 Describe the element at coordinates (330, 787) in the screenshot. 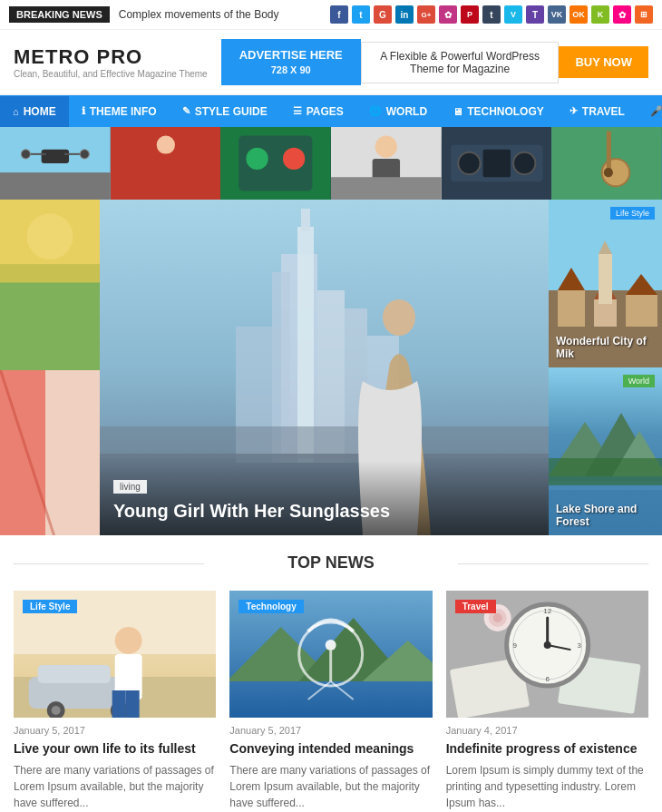

I see `news-card-technology-excerpt: There are many variations of passages of…` at that location.